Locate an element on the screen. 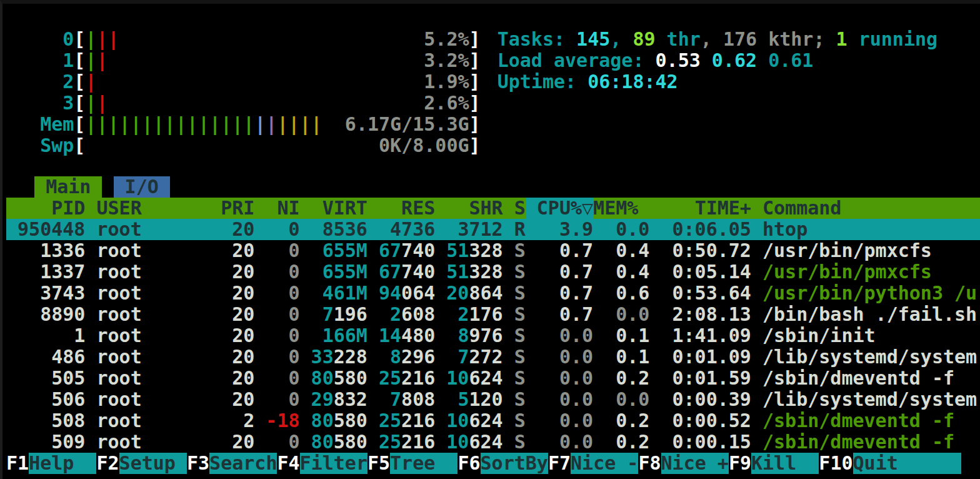  text-segment: 94 is located at coordinates (390, 293).